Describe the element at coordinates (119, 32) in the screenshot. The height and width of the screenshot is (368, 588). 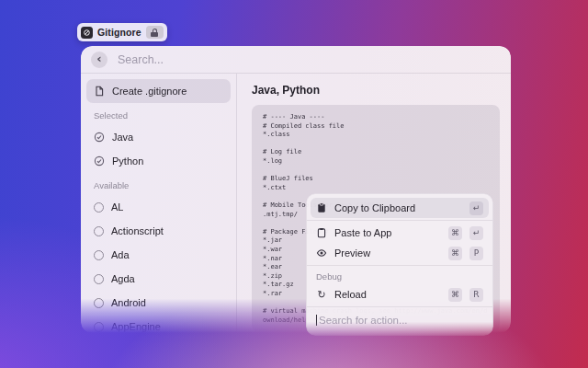
I see `tab-label: Gitignore` at that location.